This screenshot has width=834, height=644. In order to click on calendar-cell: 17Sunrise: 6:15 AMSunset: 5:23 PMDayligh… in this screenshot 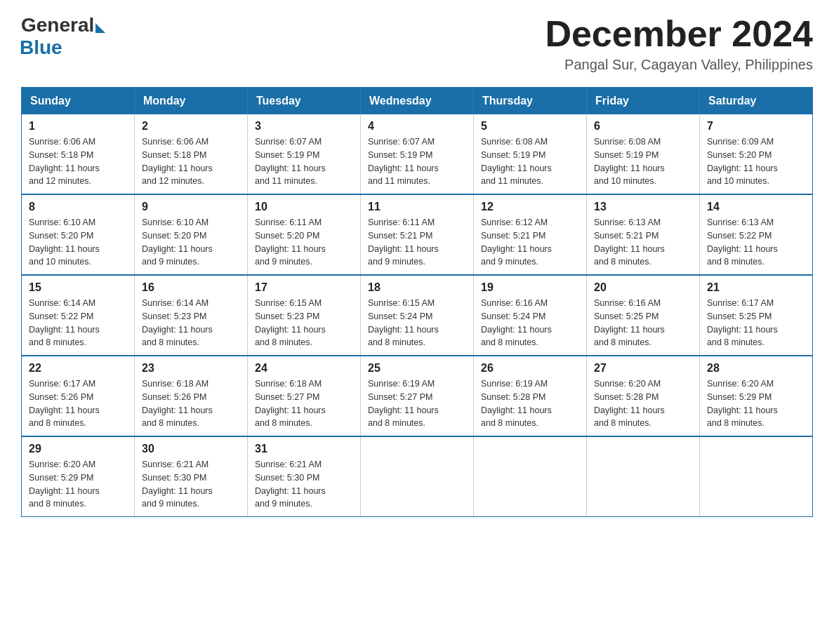, I will do `click(305, 316)`.